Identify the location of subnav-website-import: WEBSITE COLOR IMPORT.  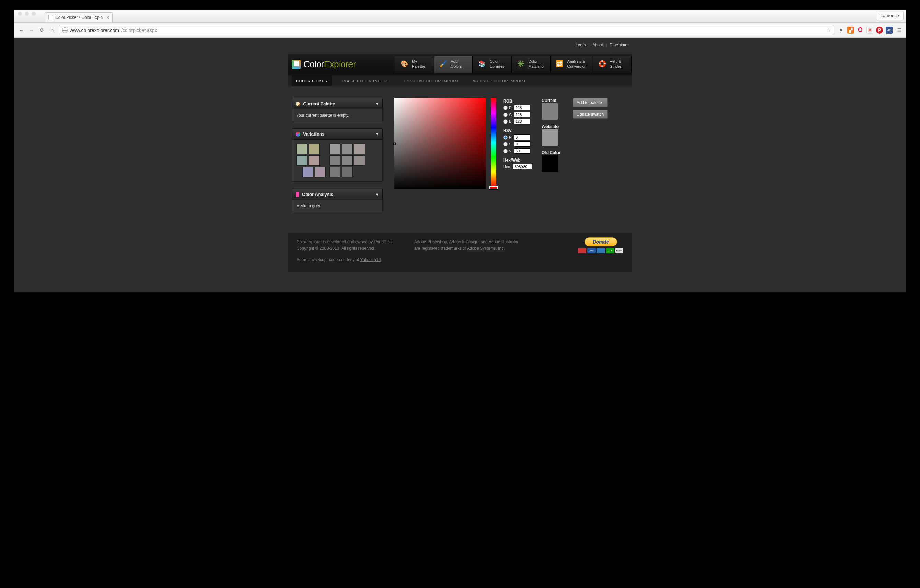
(499, 81).